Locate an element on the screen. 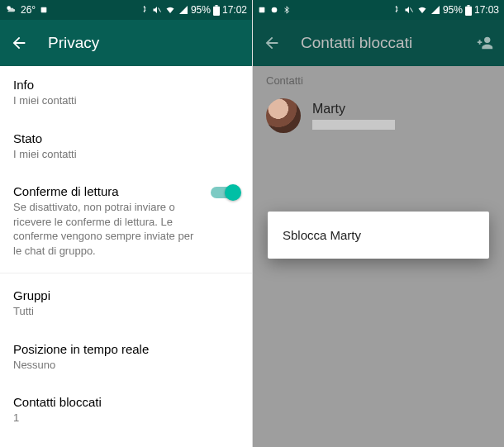 The height and width of the screenshot is (447, 504). clock: 17:02 is located at coordinates (235, 10).